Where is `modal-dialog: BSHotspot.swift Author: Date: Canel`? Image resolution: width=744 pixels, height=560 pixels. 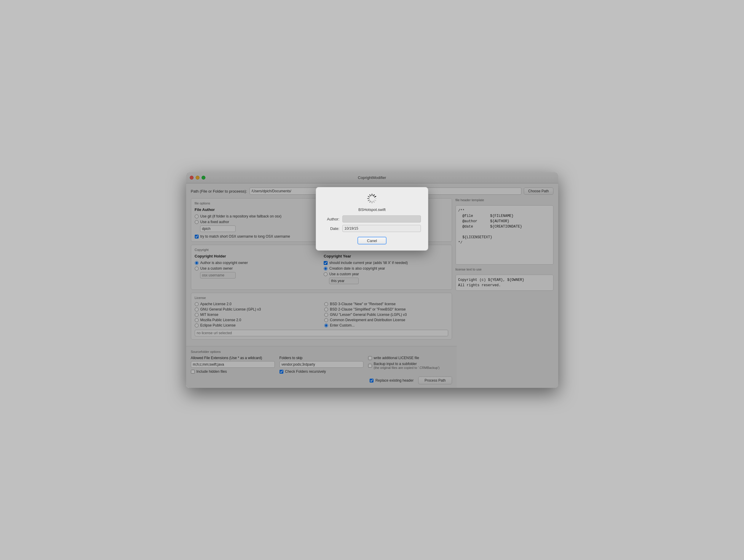
modal-dialog: BSHotspot.swift Author: Date: Canel is located at coordinates (372, 219).